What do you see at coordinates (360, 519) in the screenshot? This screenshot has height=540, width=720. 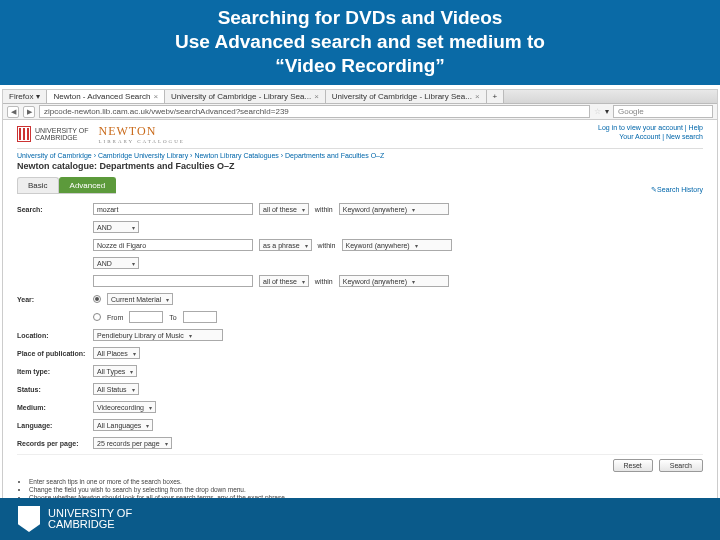 I see `slide-footer: UNIVERSITY OF CAMBRIDGE` at bounding box center [360, 519].